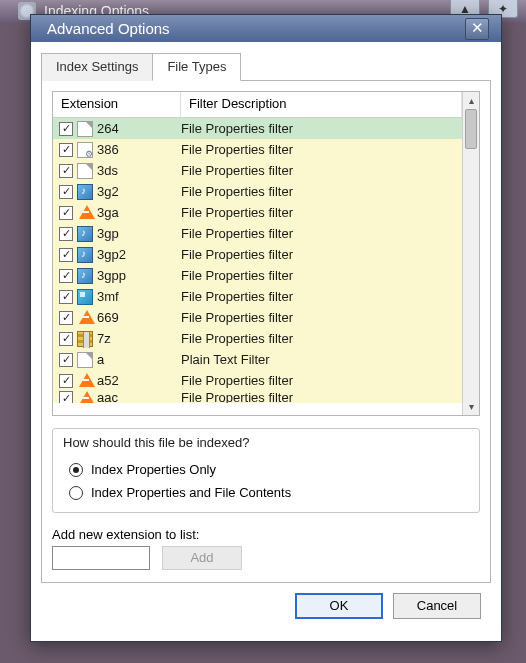 The height and width of the screenshot is (663, 526). I want to click on scroll-down-button: ▾, so click(471, 406).